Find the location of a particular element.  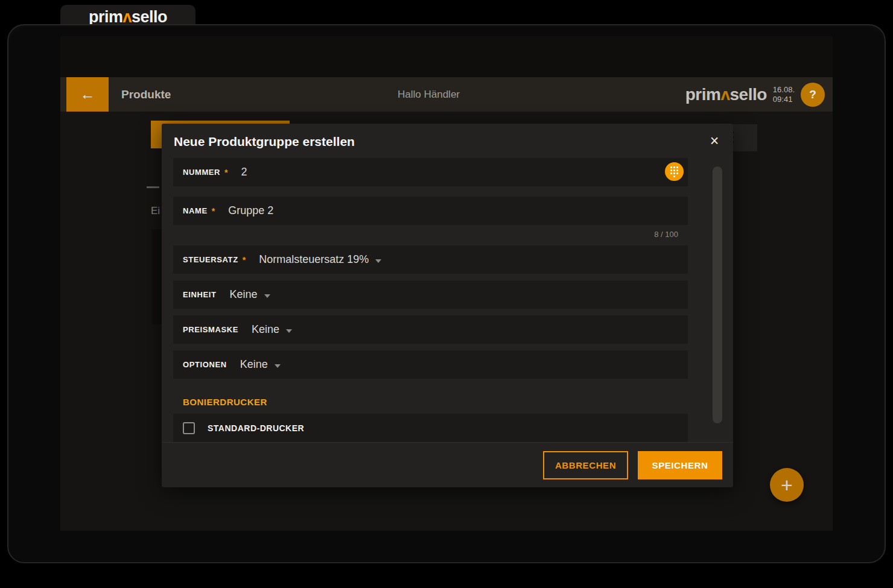

keypad-button is located at coordinates (675, 171).